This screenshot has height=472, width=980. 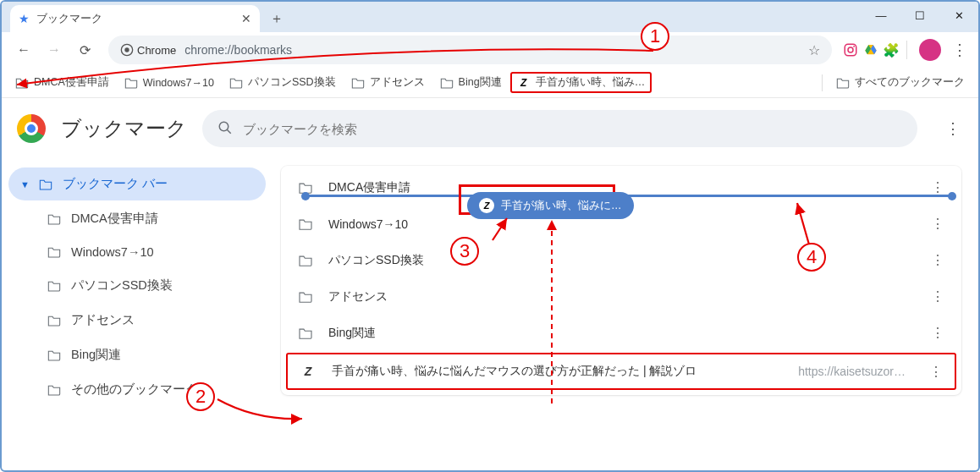 What do you see at coordinates (891, 50) in the screenshot?
I see `extensions-icon: 🧩` at bounding box center [891, 50].